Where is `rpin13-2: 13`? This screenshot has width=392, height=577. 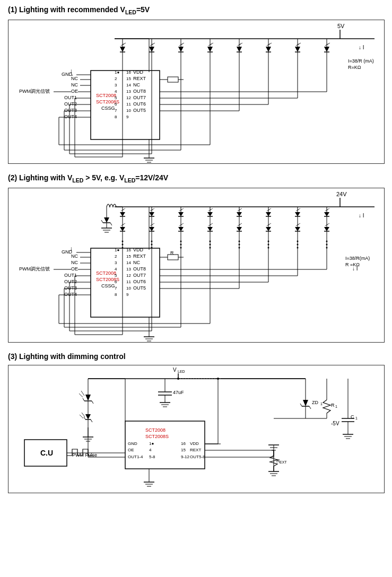 rpin13-2: 13 is located at coordinates (128, 269).